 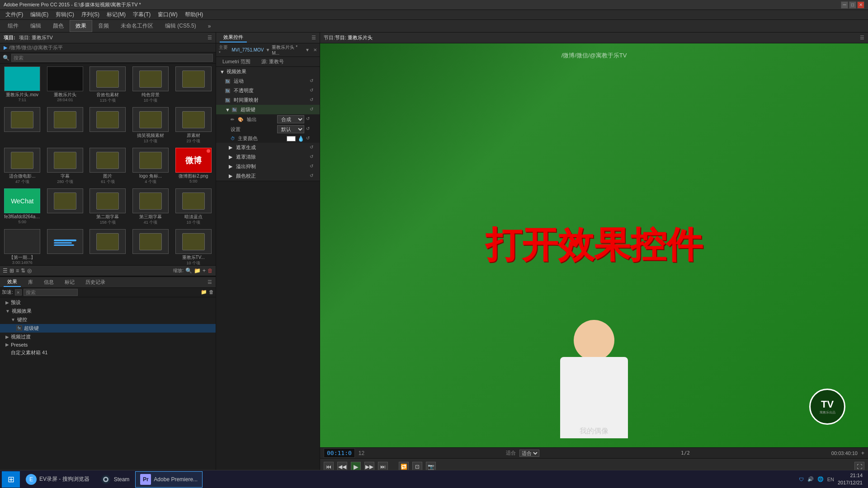 What do you see at coordinates (23, 85) in the screenshot?
I see `media-item: 重教乐片头.mov 7:11` at bounding box center [23, 85].